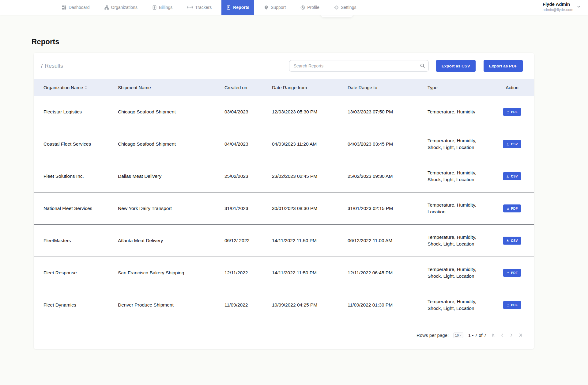 This screenshot has height=385, width=588. I want to click on next-page-button, so click(511, 335).